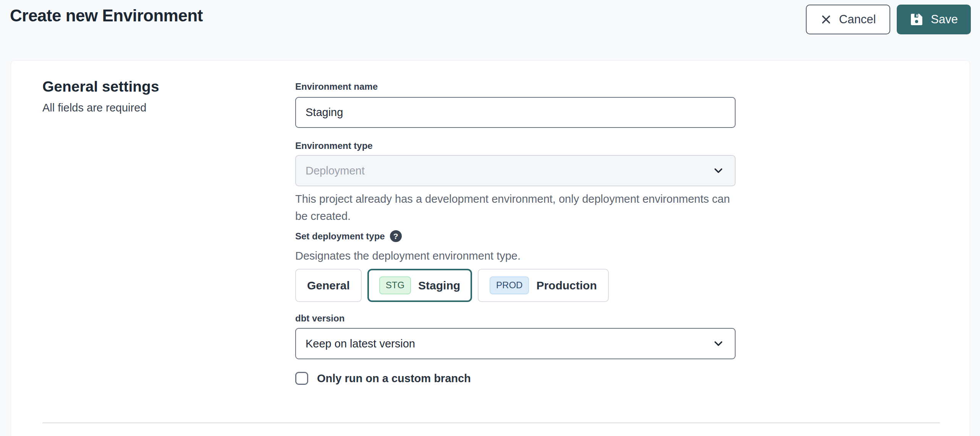 Image resolution: width=980 pixels, height=436 pixels. I want to click on close-icon, so click(826, 19).